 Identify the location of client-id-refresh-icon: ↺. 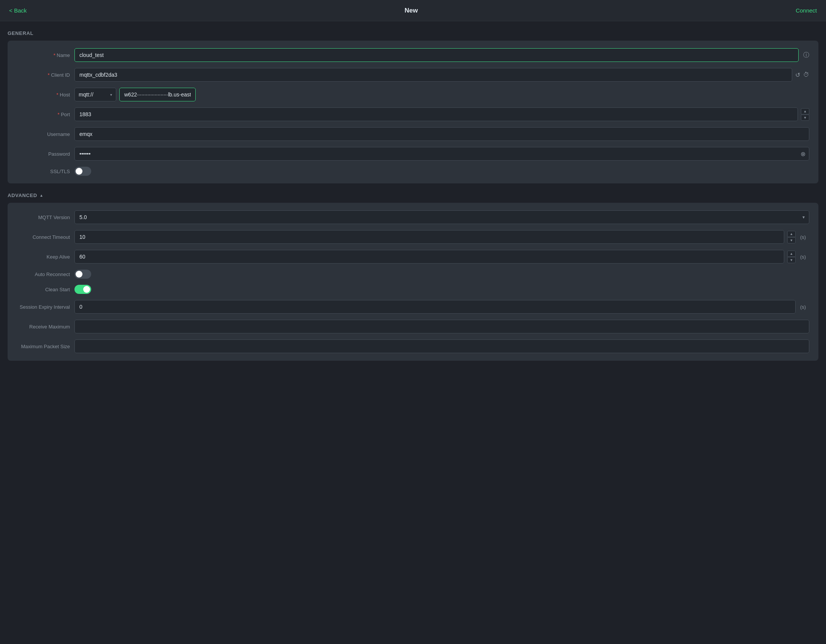
(798, 75).